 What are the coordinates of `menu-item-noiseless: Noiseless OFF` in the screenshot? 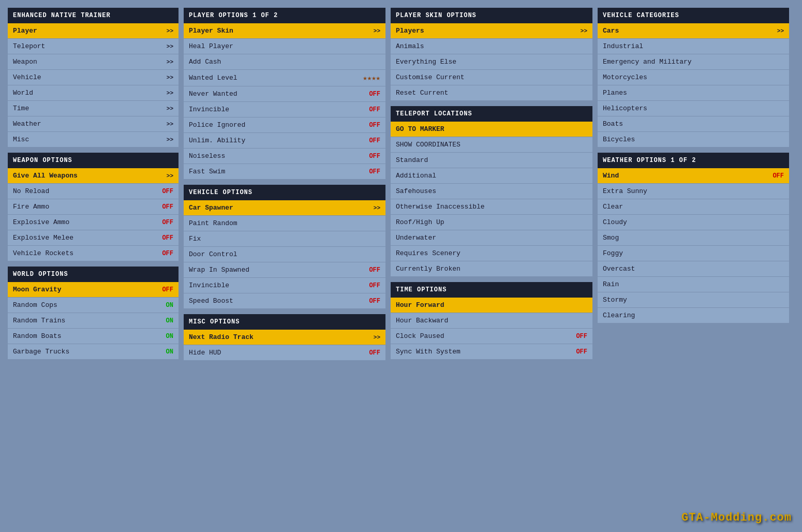 It's located at (285, 156).